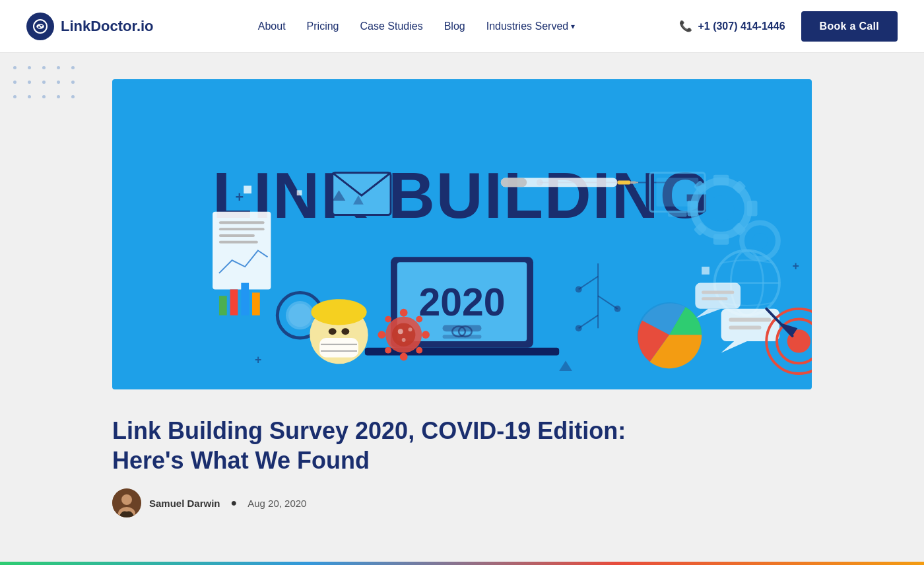  I want to click on dot-pattern-decoration, so click(47, 85).